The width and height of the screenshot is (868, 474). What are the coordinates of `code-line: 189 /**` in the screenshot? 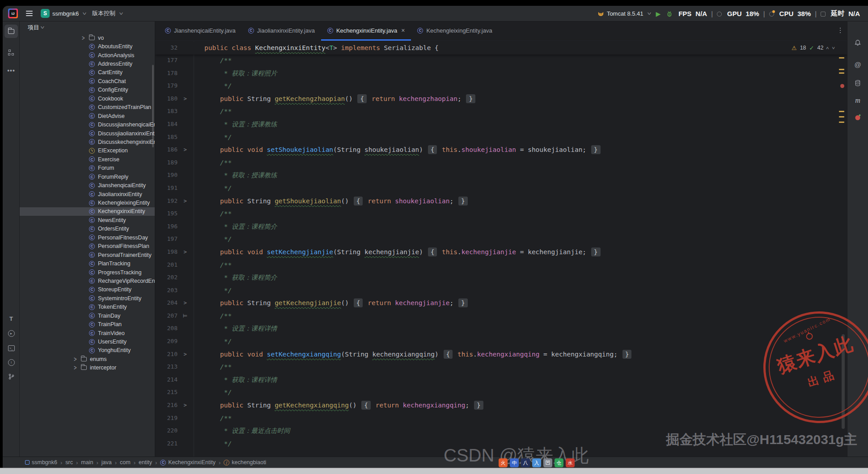 It's located at (501, 163).